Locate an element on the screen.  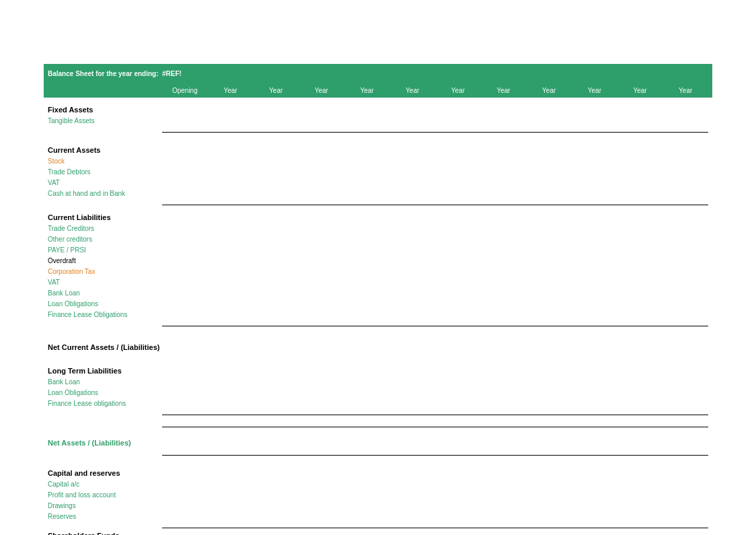
net-current-label: Net Current Assets / (Liabilities) is located at coordinates (105, 347).